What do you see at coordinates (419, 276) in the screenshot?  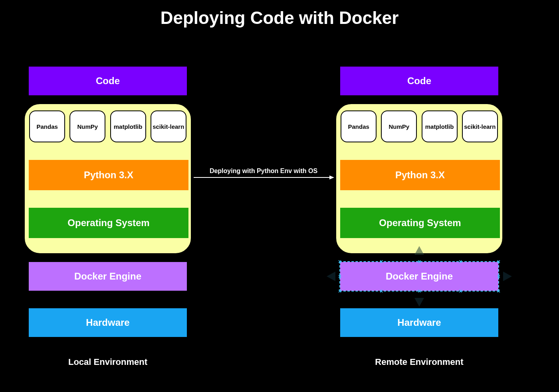 I see `remote-docker-engine-label: Docker Engine` at bounding box center [419, 276].